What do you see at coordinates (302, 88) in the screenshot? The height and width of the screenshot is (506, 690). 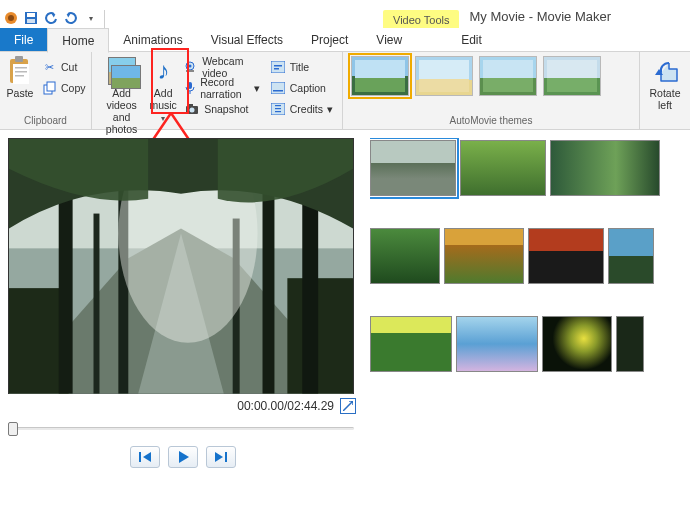 I see `caption-button: Caption` at bounding box center [302, 88].